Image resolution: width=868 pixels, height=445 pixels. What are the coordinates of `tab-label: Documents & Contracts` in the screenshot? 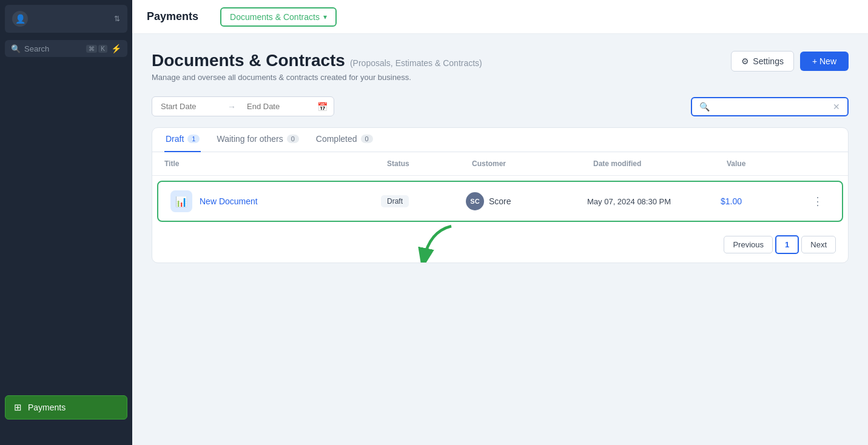 It's located at (275, 17).